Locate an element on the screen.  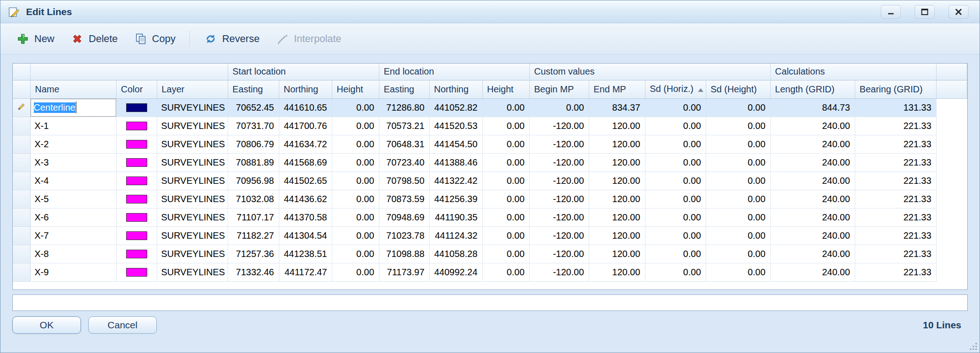
cell-endMp: 834.37 is located at coordinates (617, 107).